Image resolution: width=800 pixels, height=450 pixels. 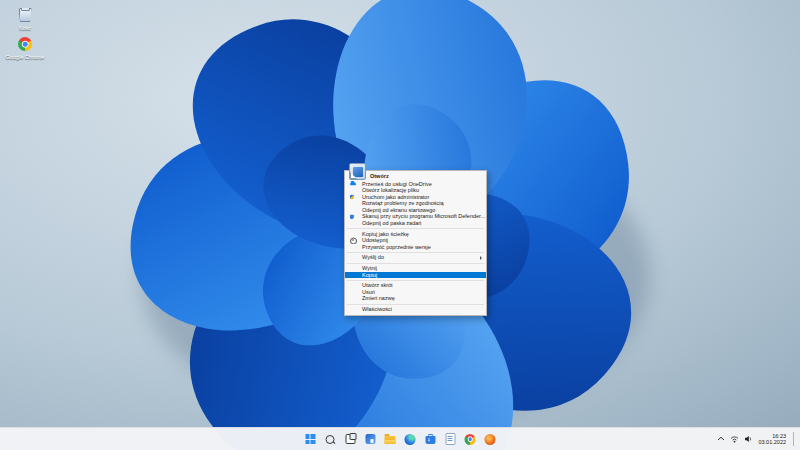 I want to click on defender-shield-icon, so click(x=352, y=216).